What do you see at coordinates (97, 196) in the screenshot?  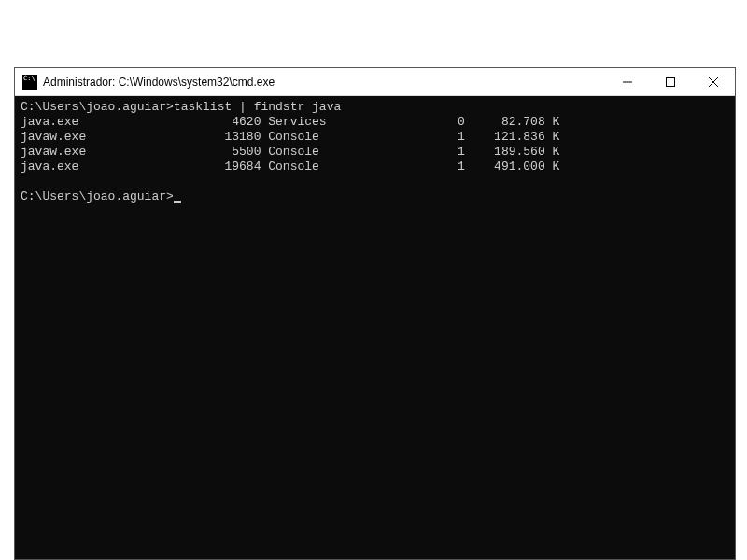 I see `prompt-line-2: C:\Users\joao.aguiar>` at bounding box center [97, 196].